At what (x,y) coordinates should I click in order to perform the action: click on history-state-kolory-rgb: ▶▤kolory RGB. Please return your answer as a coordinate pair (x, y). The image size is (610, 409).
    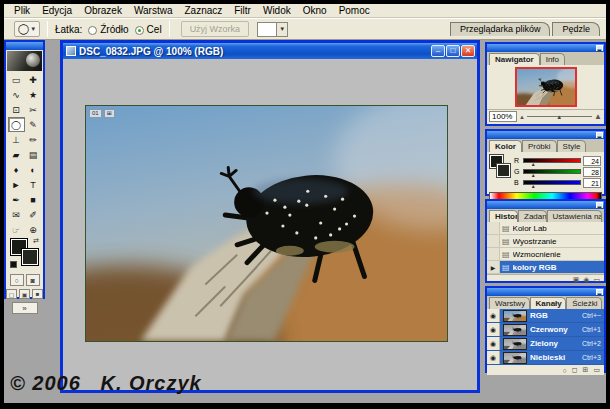
    Looking at the image, I should click on (546, 268).